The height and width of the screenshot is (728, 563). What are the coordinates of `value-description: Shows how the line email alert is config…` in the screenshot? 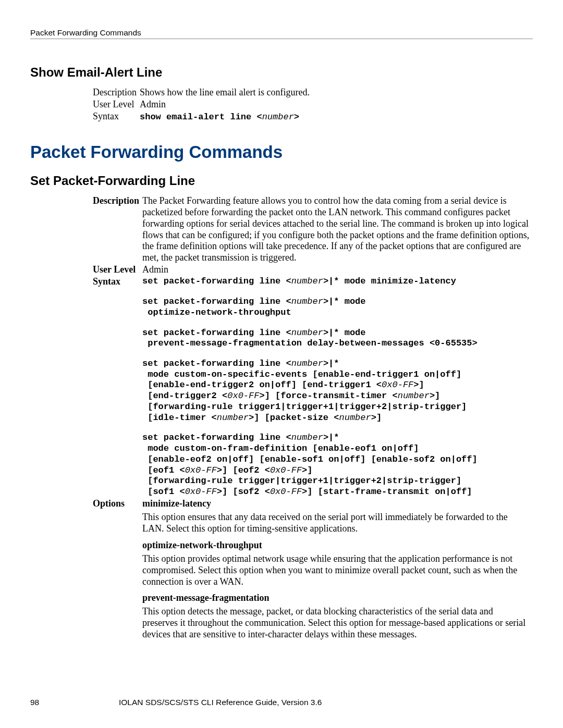 It's located at (336, 93).